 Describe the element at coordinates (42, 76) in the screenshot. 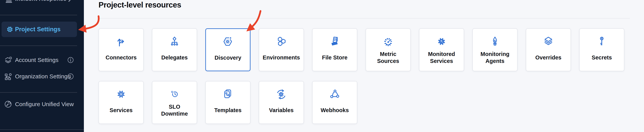

I see `sidebar-item-organization-settings: Organization Settings` at that location.